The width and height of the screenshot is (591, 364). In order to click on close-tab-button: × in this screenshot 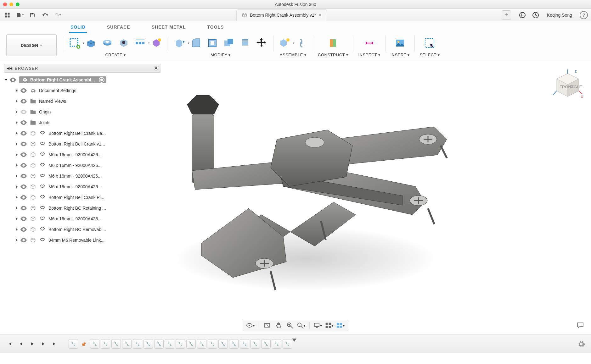, I will do `click(320, 15)`.